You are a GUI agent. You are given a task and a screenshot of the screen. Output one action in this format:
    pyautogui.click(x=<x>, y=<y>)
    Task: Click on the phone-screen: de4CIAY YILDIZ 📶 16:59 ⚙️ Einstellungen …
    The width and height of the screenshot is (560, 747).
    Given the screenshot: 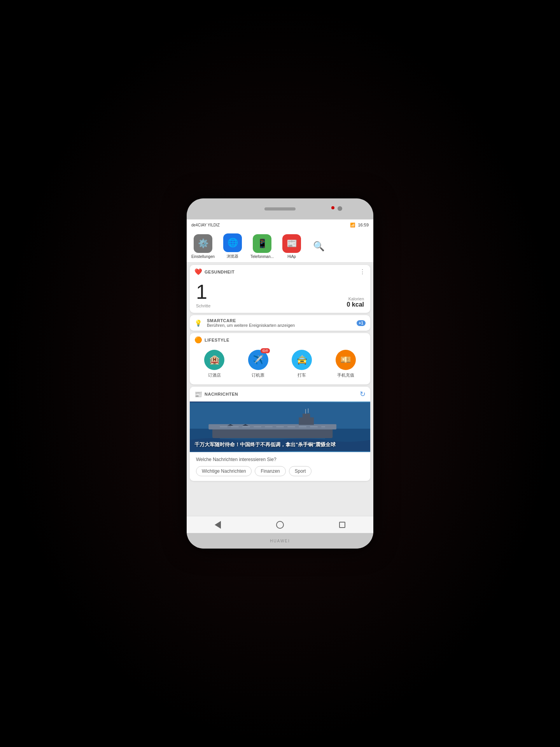 What is the action you would take?
    pyautogui.click(x=280, y=376)
    